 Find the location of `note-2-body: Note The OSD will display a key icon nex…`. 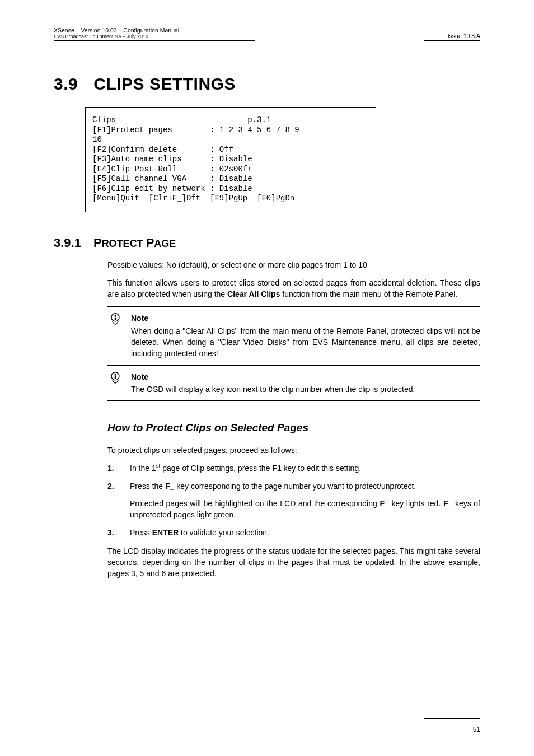

note-2-body: Note The OSD will display a key icon nex… is located at coordinates (306, 383).